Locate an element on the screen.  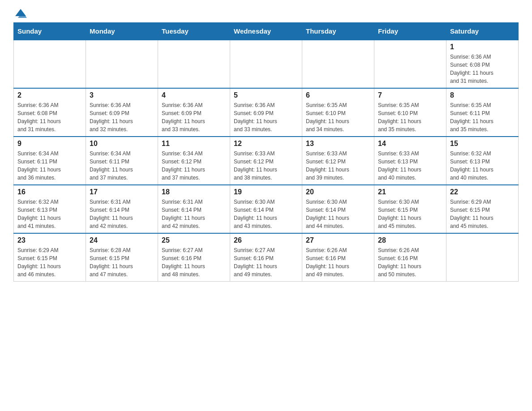
calendar-cell: 24Sunrise: 6:28 AM Sunset: 6:15 PM Dayli… is located at coordinates (122, 257).